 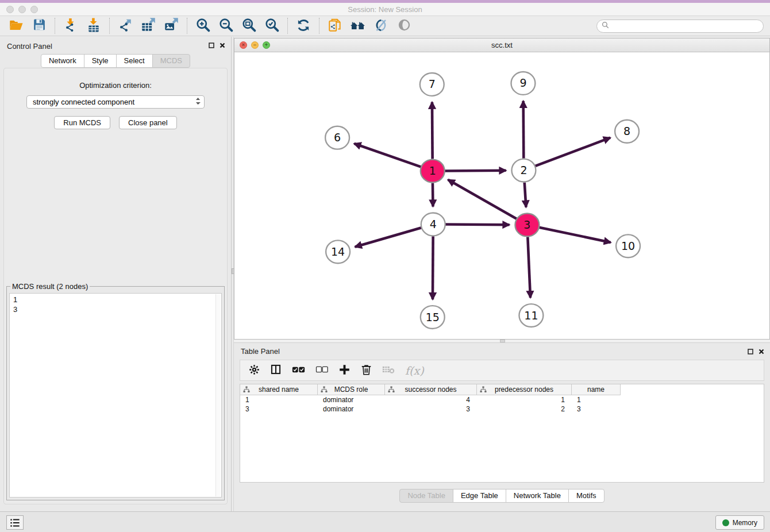 I want to click on delete-table-icon, so click(x=388, y=370).